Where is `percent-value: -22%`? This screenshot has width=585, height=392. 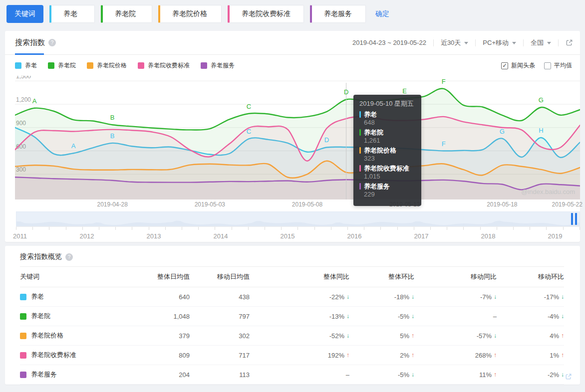
percent-value: -22% is located at coordinates (337, 297).